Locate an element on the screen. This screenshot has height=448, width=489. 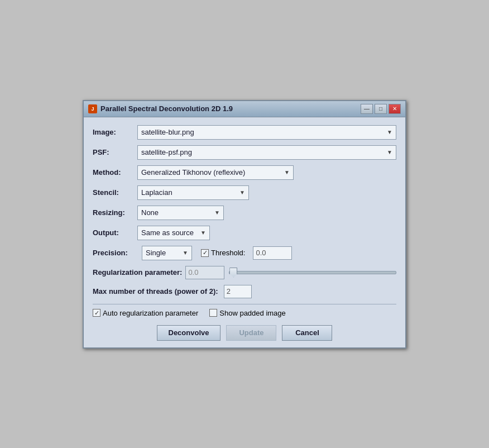
title-bar-left: J Parallel Spectral Deconvolution 2D 1.9 is located at coordinates (161, 109).